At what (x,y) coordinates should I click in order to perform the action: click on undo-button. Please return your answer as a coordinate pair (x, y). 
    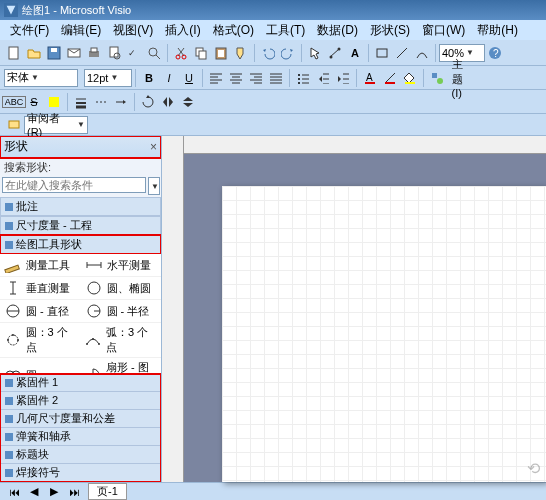
    Looking at the image, I should click on (268, 53).